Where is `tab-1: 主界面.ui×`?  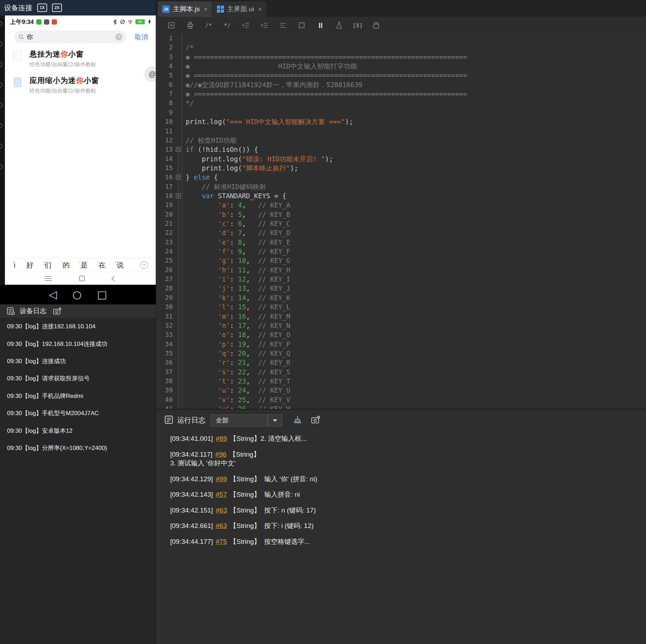 tab-1: 主界面.ui× is located at coordinates (240, 9).